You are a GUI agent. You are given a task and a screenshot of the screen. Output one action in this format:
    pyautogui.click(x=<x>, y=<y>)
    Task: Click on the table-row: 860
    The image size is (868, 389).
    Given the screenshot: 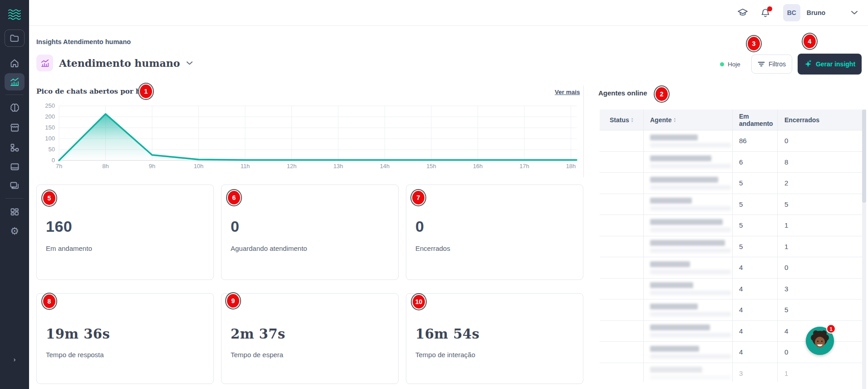 What is the action you would take?
    pyautogui.click(x=731, y=141)
    